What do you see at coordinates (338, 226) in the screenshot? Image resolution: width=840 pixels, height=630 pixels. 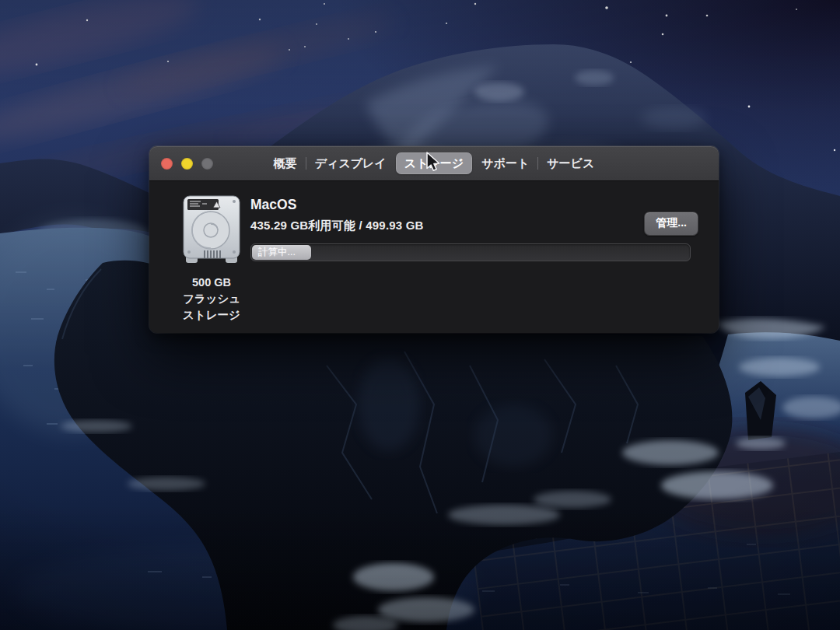 I see `available-space-text: 435.29 GB利用可能 / 499.93 GB` at bounding box center [338, 226].